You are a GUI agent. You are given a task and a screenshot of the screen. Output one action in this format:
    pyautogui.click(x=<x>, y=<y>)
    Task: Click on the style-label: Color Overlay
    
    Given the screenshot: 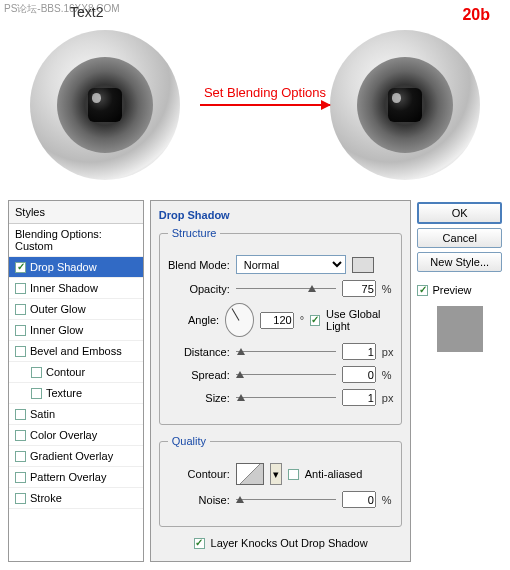 What is the action you would take?
    pyautogui.click(x=64, y=435)
    